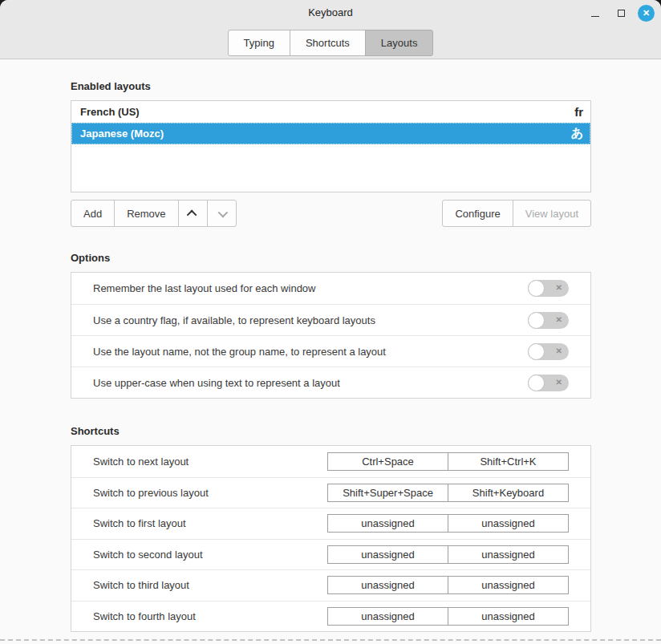  What do you see at coordinates (330, 616) in the screenshot?
I see `shortcut-row-fourth-layout: Switch to fourth layout unassigned unass…` at bounding box center [330, 616].